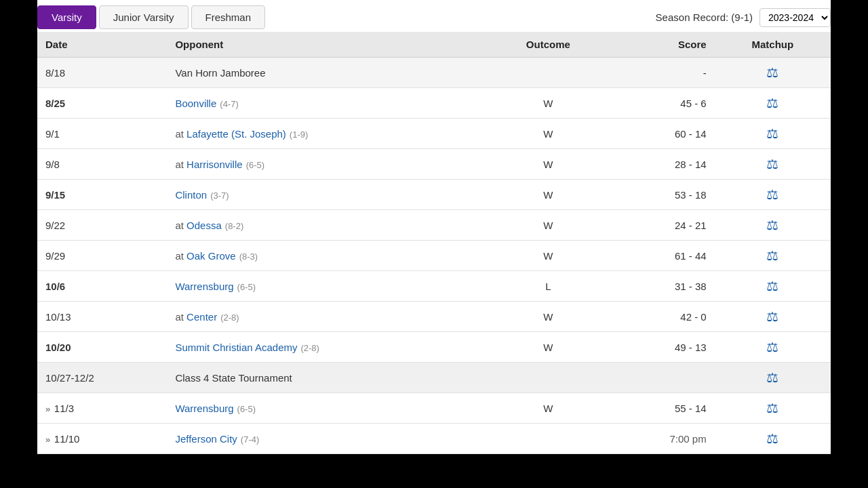 The height and width of the screenshot is (488, 868). I want to click on date-cell: 9/22, so click(102, 225).